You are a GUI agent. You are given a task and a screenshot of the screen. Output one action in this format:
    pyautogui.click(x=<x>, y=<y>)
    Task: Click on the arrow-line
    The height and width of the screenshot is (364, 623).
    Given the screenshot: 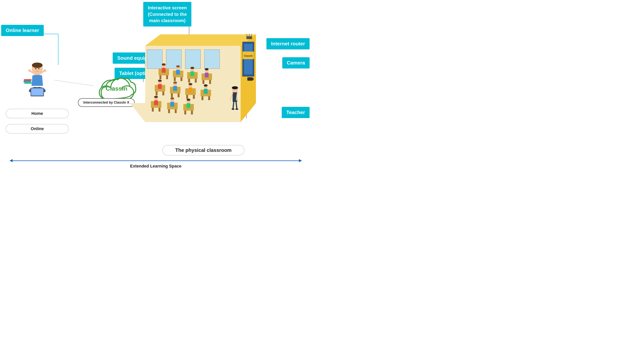 What is the action you would take?
    pyautogui.click(x=156, y=161)
    